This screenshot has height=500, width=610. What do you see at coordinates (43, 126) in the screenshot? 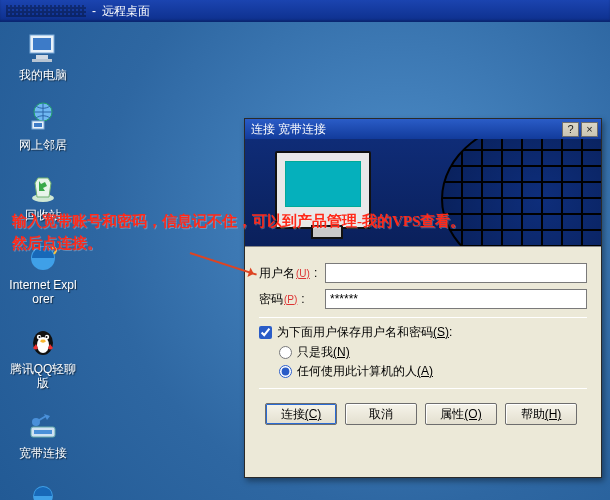
I see `icon-network-neighborhood: 网上邻居` at bounding box center [43, 126].